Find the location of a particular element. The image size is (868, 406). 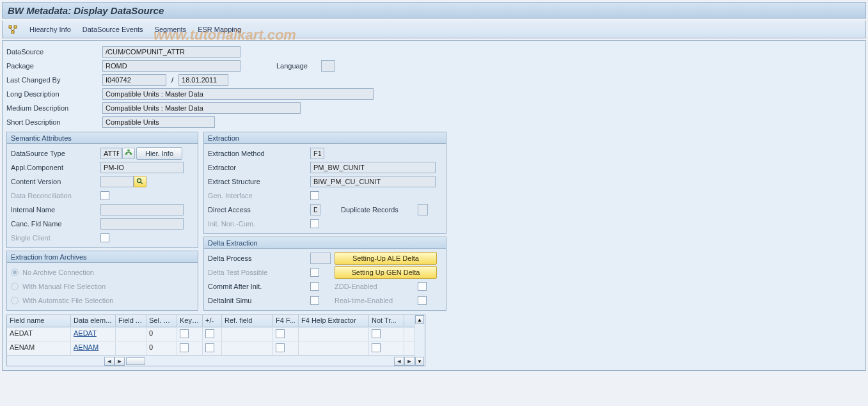

label-canc-fld: Canc. Fld Name is located at coordinates (56, 224).